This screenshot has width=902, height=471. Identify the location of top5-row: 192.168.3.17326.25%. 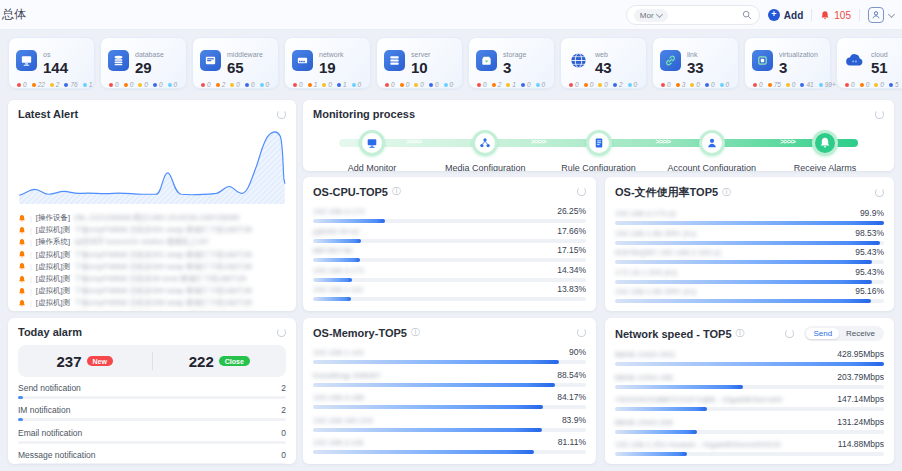
(450, 212).